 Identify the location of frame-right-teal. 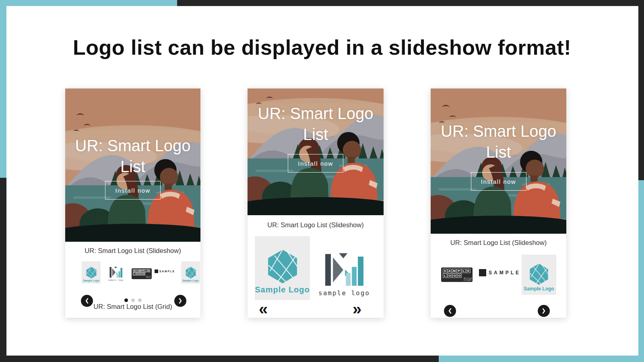
(641, 271).